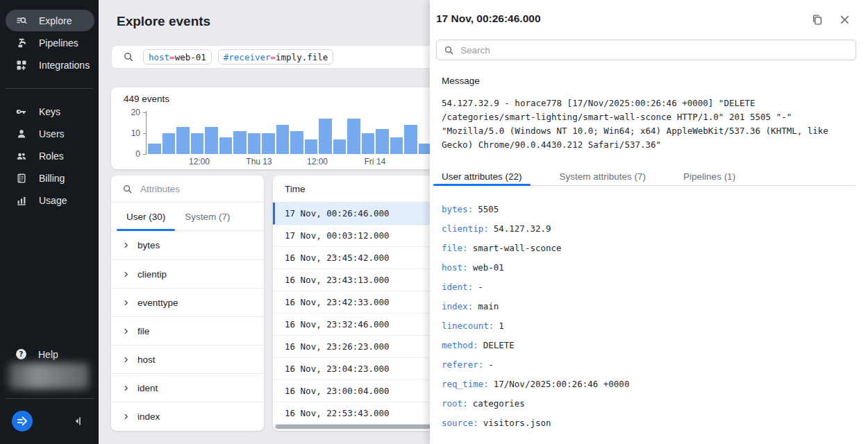 The width and height of the screenshot is (868, 444). What do you see at coordinates (650, 287) in the screenshot?
I see `attribute-kv-row: ident:-` at bounding box center [650, 287].